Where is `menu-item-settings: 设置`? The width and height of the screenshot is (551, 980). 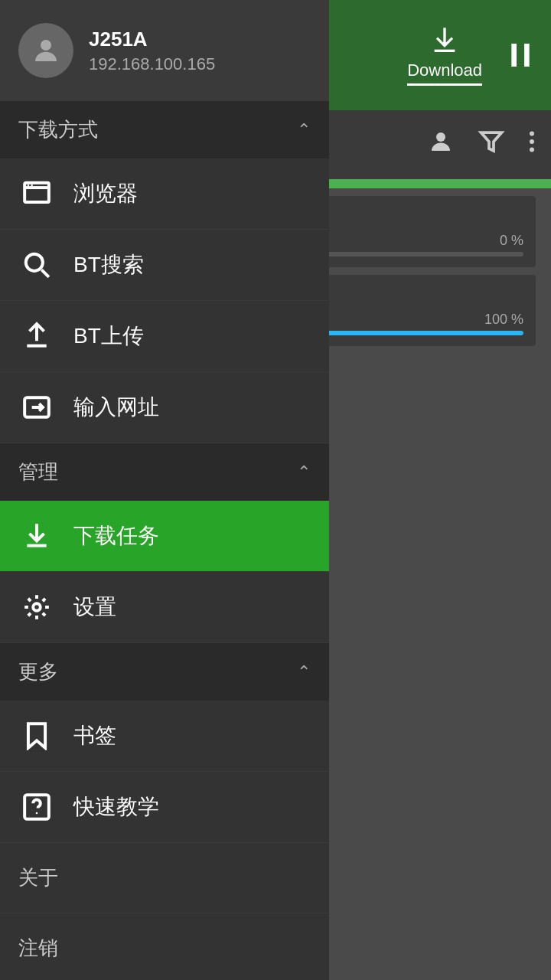
menu-item-settings: 设置 is located at coordinates (165, 608).